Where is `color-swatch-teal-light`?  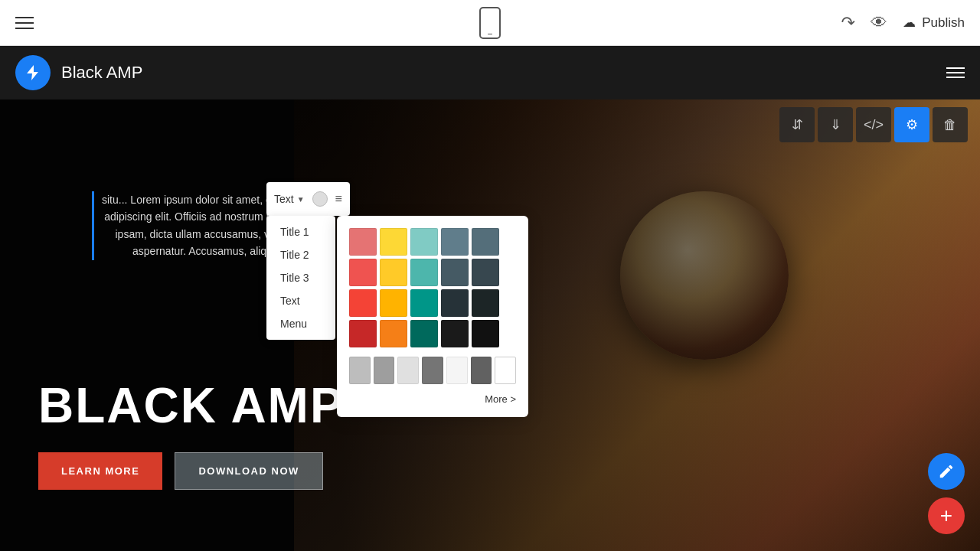
color-swatch-teal-light is located at coordinates (424, 242).